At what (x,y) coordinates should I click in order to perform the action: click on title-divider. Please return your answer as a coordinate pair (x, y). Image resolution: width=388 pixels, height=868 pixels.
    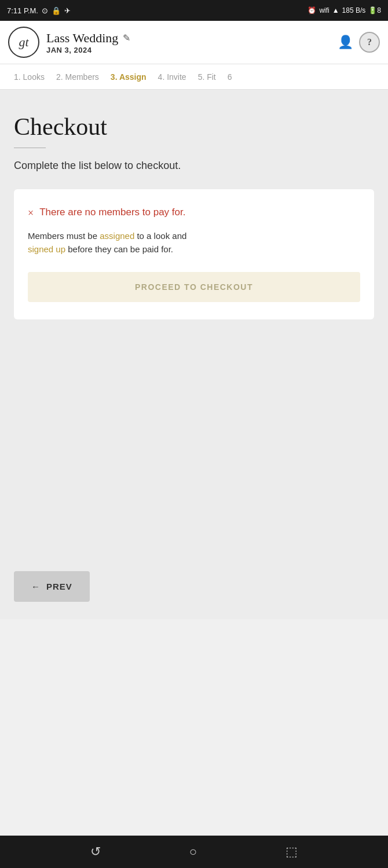
    Looking at the image, I should click on (30, 148).